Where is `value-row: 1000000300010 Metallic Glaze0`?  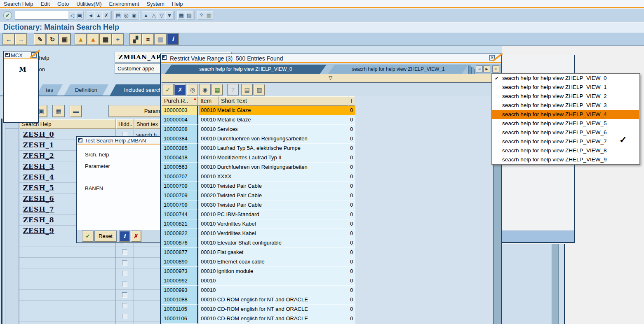
value-row: 1000000300010 Metallic Glaze0 is located at coordinates (258, 110).